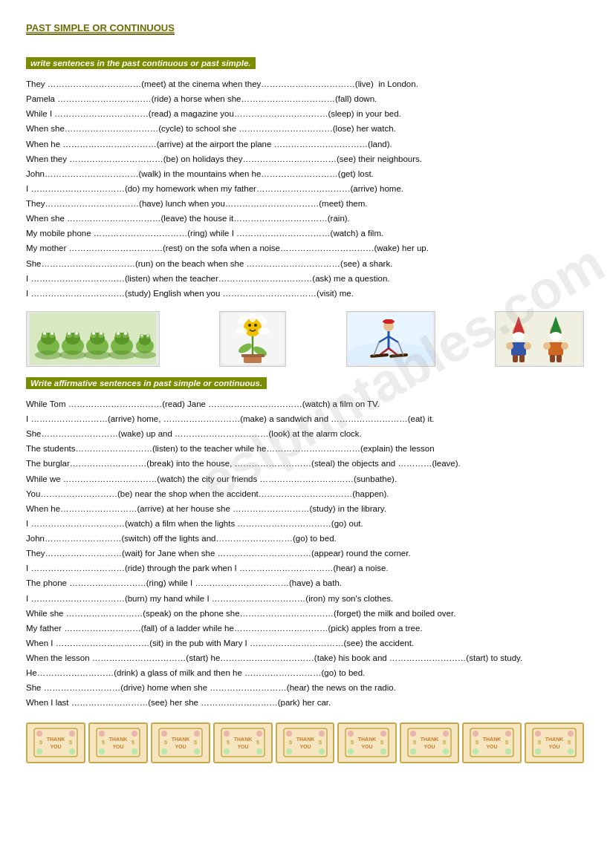 The width and height of the screenshot is (610, 868). I want to click on thank-you-card-8: THANK YOU $ $, so click(492, 743).